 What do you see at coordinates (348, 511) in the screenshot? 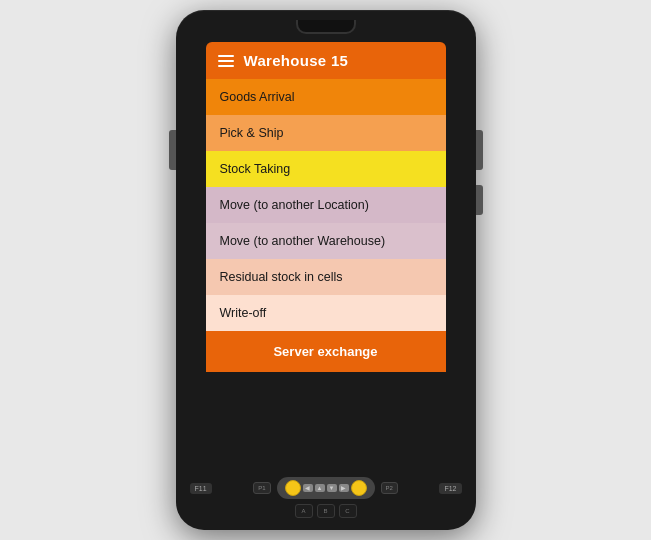
I see `key-c: C` at bounding box center [348, 511].